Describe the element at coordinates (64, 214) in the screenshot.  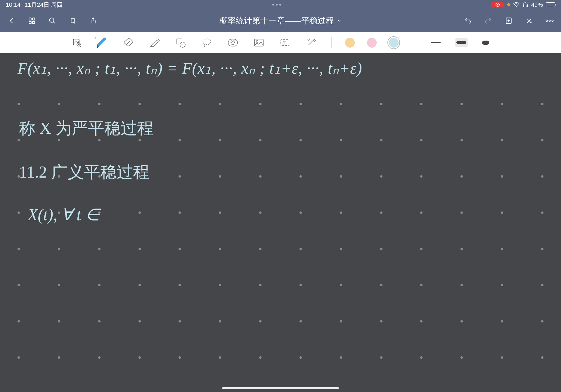
I see `handwriting-line-4: X(t), ∀ t ∈` at that location.